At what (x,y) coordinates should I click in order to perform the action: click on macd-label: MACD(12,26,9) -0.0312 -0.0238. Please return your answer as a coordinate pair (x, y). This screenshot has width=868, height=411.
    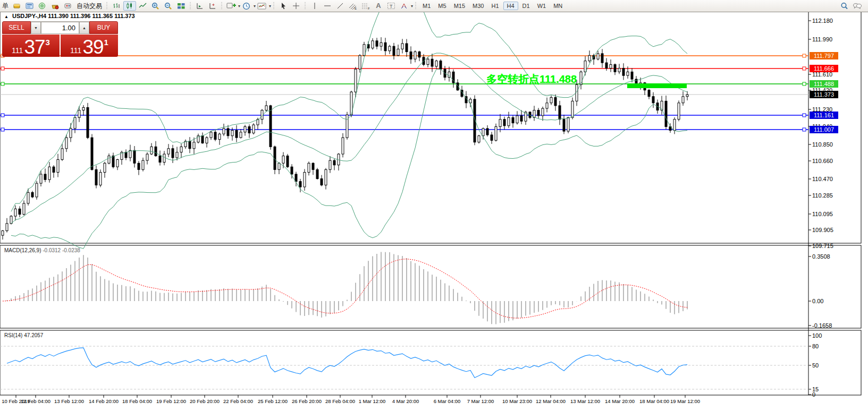
    Looking at the image, I should click on (43, 251).